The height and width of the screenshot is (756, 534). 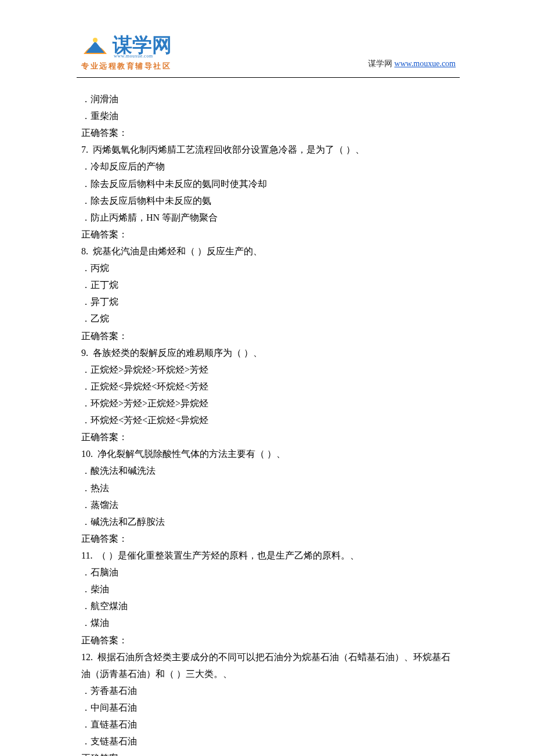 I want to click on text-line: ．防止丙烯腈，HN 等副产物聚合, so click(x=268, y=217).